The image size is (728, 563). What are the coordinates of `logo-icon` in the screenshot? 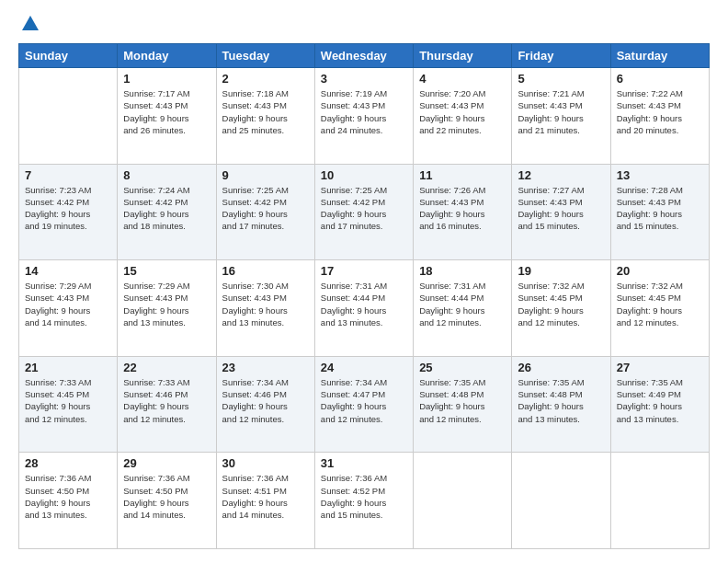 It's located at (30, 24).